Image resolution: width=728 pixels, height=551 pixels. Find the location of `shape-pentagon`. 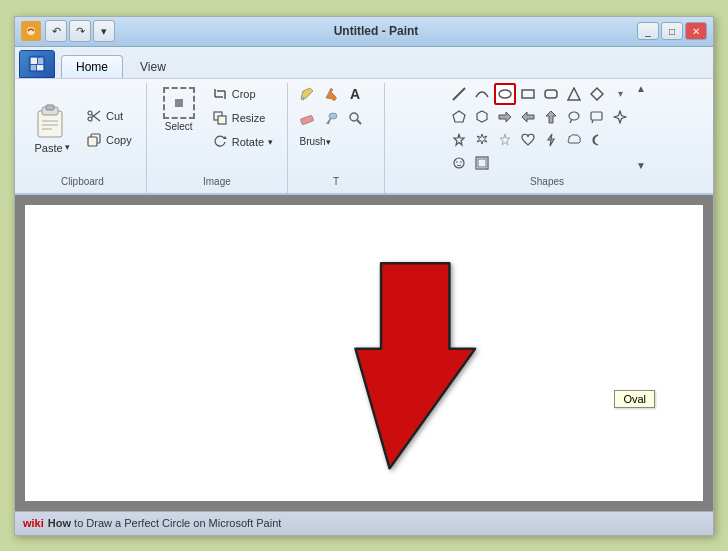

shape-pentagon is located at coordinates (459, 117).